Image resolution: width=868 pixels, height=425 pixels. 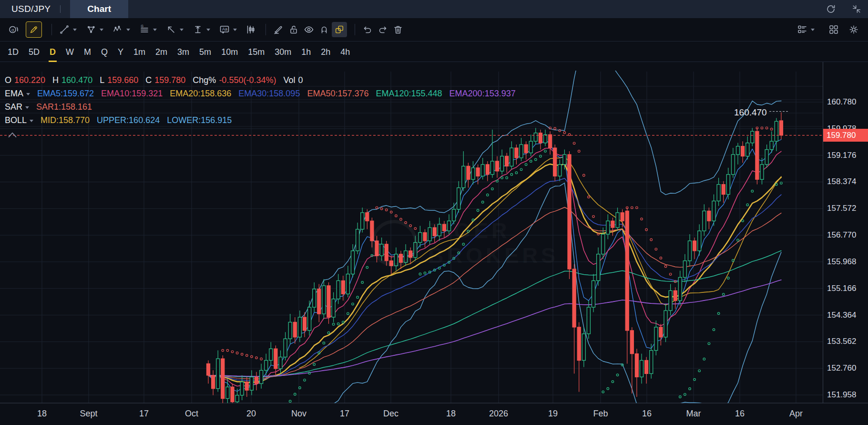 I want to click on price-tick: 157.572, so click(x=842, y=208).